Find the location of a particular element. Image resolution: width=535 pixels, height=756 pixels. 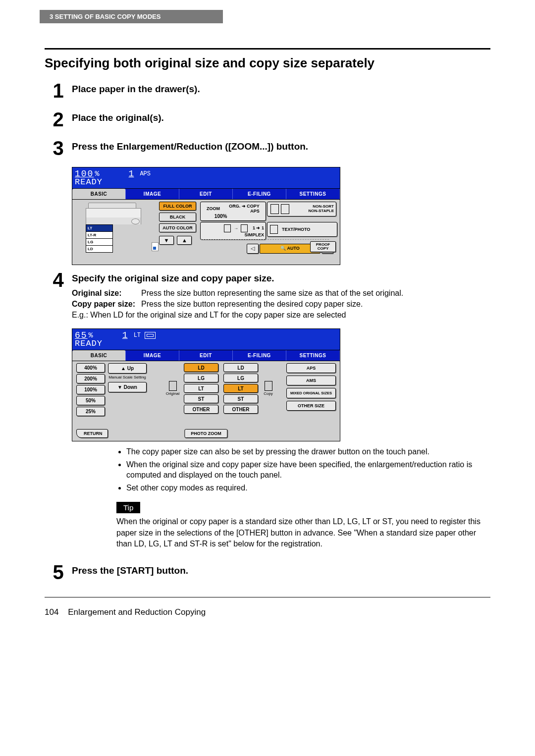

text-photo-button: TEXT/PHOTO is located at coordinates (302, 229).